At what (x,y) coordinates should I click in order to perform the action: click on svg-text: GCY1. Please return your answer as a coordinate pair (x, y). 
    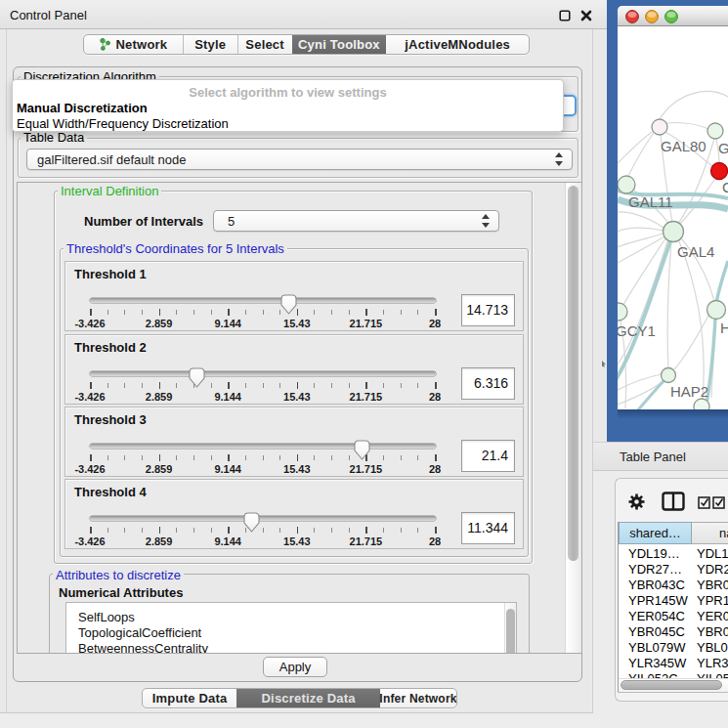
    Looking at the image, I should click on (637, 330).